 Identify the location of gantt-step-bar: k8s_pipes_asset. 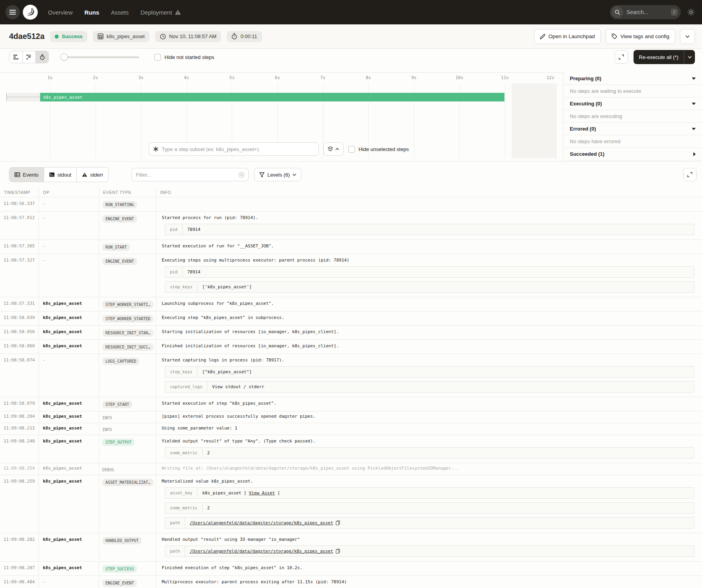
(272, 97).